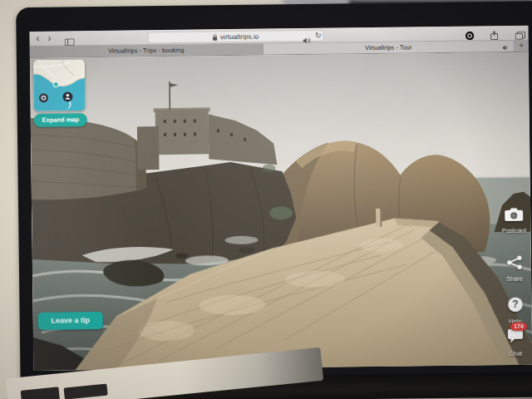  I want to click on padlock-icon, so click(215, 37).